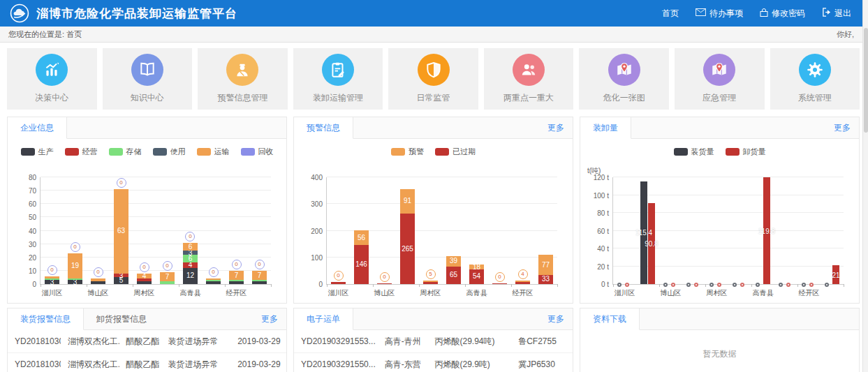 This screenshot has width=868, height=372. I want to click on legend-item: 存储, so click(126, 152).